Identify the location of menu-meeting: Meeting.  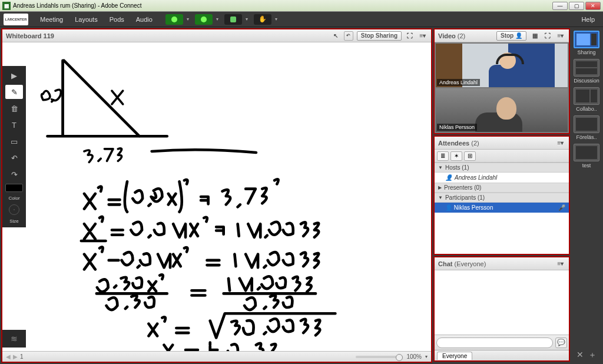
(52, 19).